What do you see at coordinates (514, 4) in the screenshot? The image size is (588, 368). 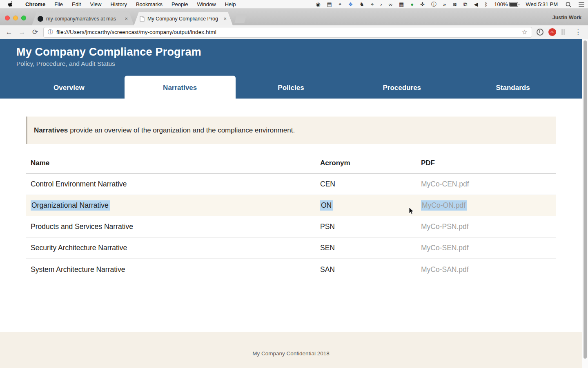 I see `battery-icon` at bounding box center [514, 4].